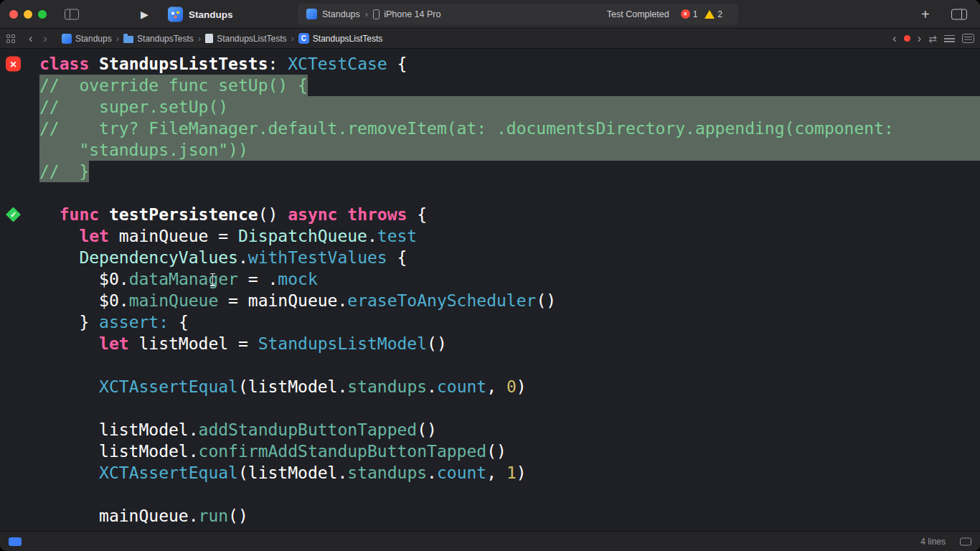 Image resolution: width=980 pixels, height=551 pixels. What do you see at coordinates (639, 14) in the screenshot?
I see `activity-status-text: Test Completed` at bounding box center [639, 14].